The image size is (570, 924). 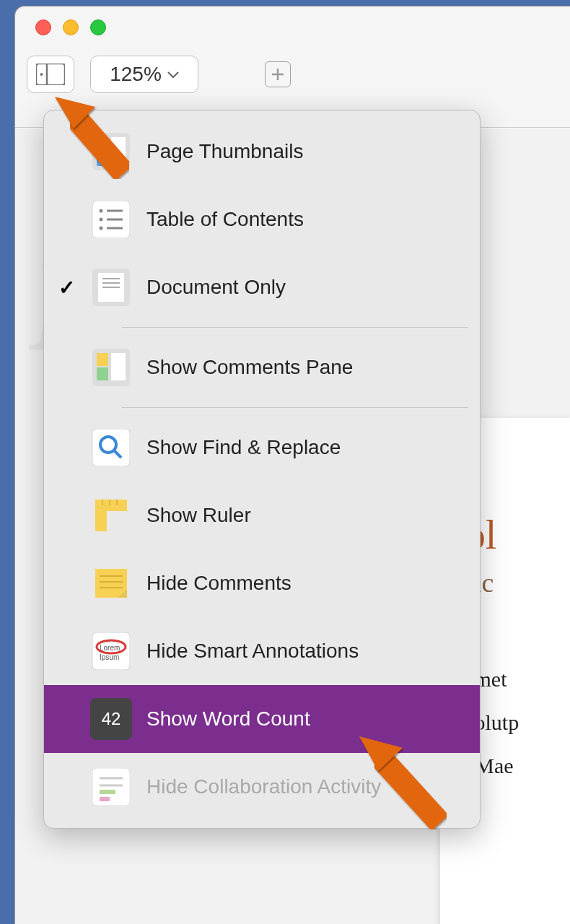 I want to click on word-count-icon: 42, so click(x=111, y=719).